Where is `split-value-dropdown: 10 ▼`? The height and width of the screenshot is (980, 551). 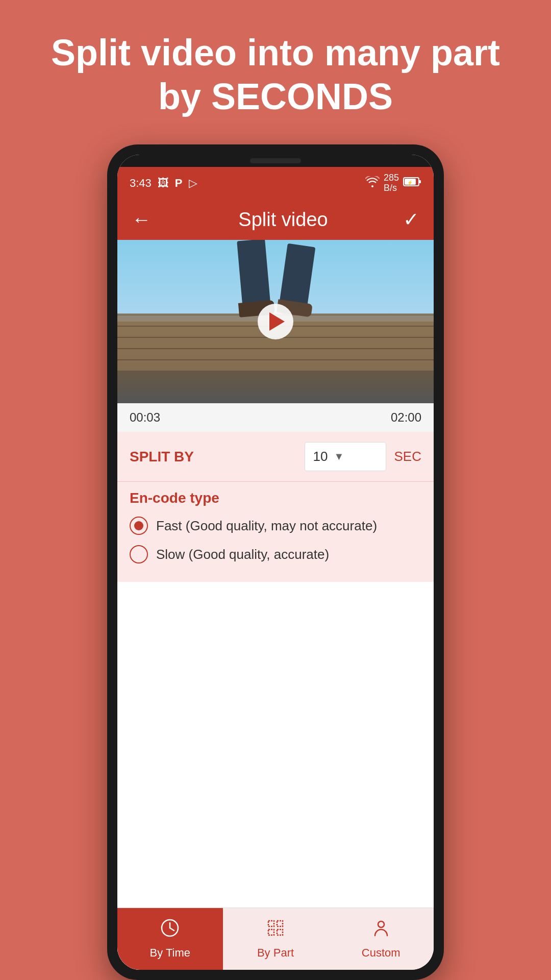 split-value-dropdown: 10 ▼ is located at coordinates (345, 456).